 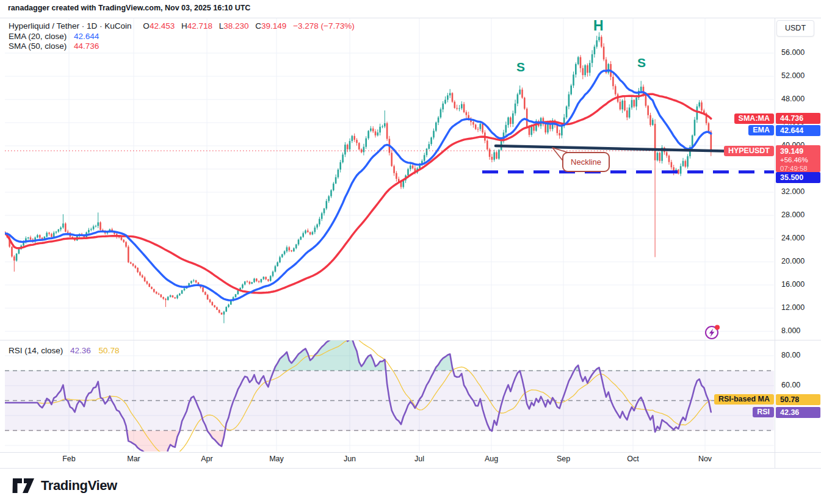 What do you see at coordinates (793, 215) in the screenshot?
I see `price-tick-label: 28.000` at bounding box center [793, 215].